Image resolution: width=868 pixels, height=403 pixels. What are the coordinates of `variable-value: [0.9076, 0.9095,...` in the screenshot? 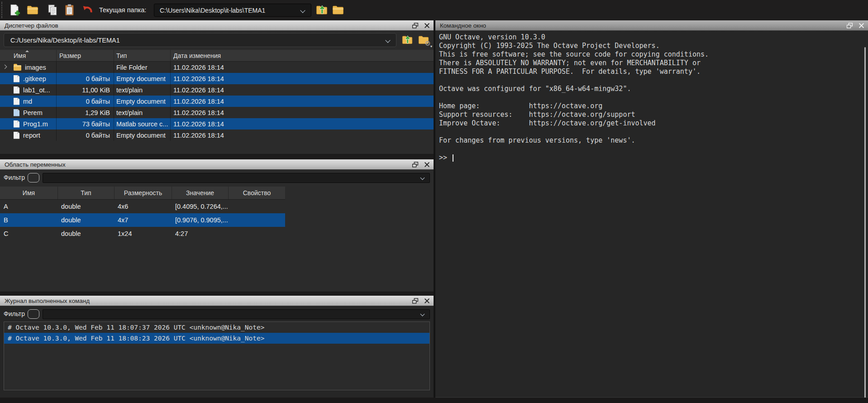 It's located at (200, 220).